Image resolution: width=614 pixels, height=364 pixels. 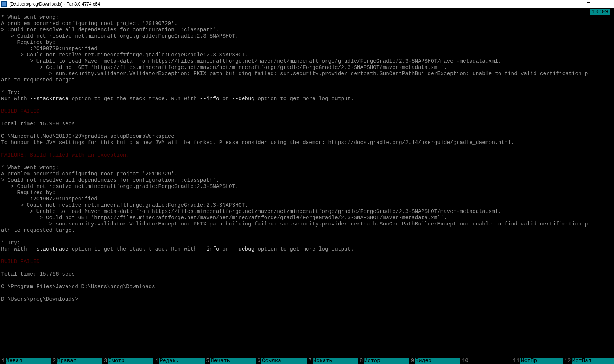 What do you see at coordinates (588, 361) in the screenshot?
I see `fkey-12: 12ИстПап` at bounding box center [588, 361].